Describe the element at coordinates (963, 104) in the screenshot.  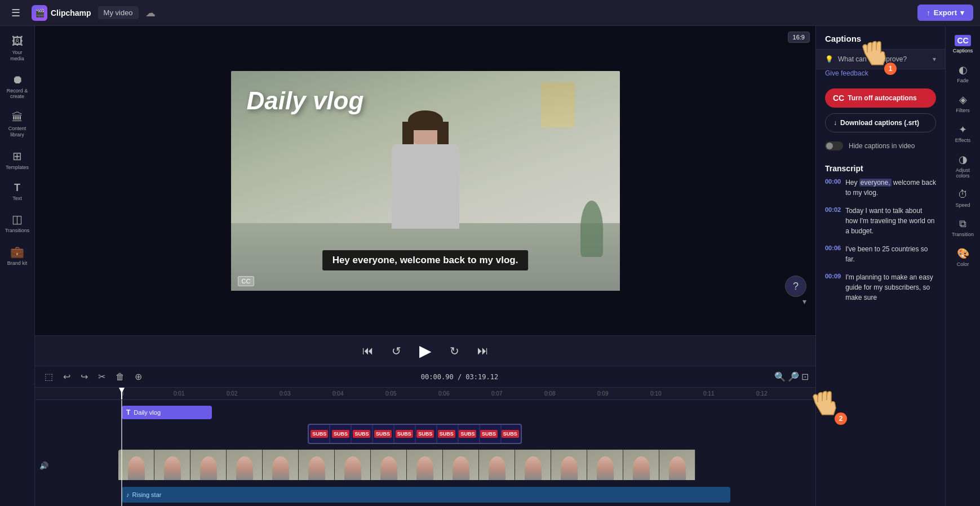
I see `tool-filters: ◈ Filters` at that location.